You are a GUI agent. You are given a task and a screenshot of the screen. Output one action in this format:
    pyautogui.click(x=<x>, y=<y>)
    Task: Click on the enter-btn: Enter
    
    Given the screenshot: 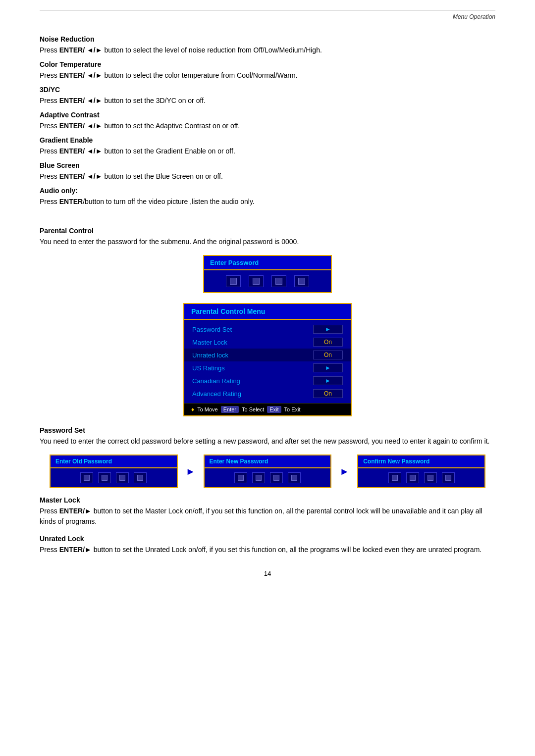 What is the action you would take?
    pyautogui.click(x=230, y=409)
    